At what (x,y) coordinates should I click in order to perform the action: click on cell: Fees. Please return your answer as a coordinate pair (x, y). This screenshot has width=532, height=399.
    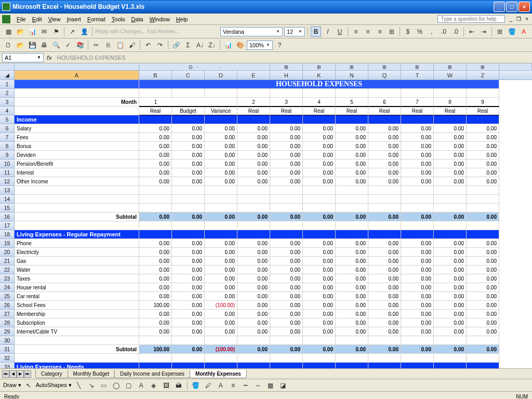
    Looking at the image, I should click on (77, 137).